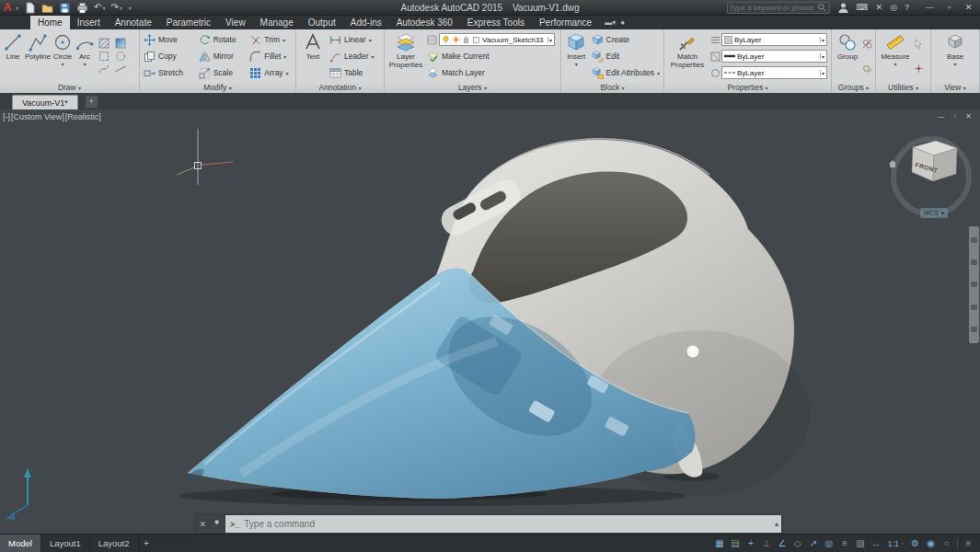 The width and height of the screenshot is (980, 552). What do you see at coordinates (506, 524) in the screenshot?
I see `command-input` at bounding box center [506, 524].